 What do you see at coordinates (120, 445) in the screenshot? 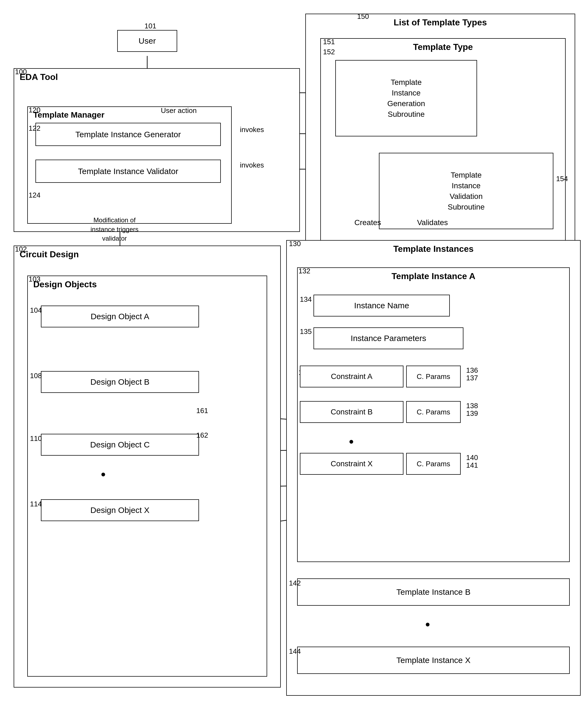
I see `doc-label: Design Object C` at bounding box center [120, 445].